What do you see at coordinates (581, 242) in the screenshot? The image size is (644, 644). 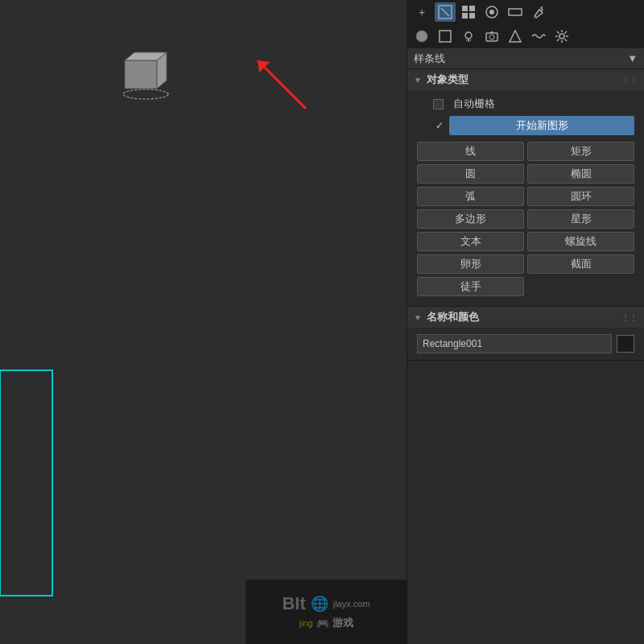 I see `shape-btn-helix: 螺旋线` at bounding box center [581, 242].